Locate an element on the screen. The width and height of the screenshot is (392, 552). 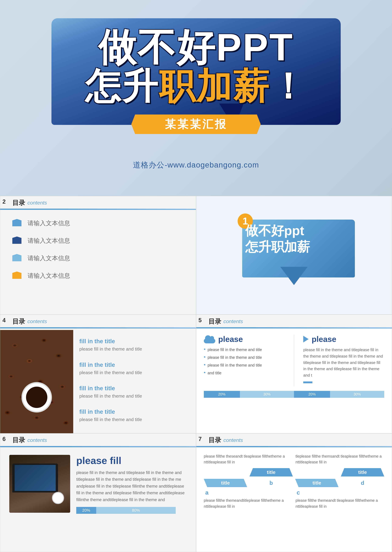
slide-5-col2: please please fill in the theme and titl… is located at coordinates (344, 360).